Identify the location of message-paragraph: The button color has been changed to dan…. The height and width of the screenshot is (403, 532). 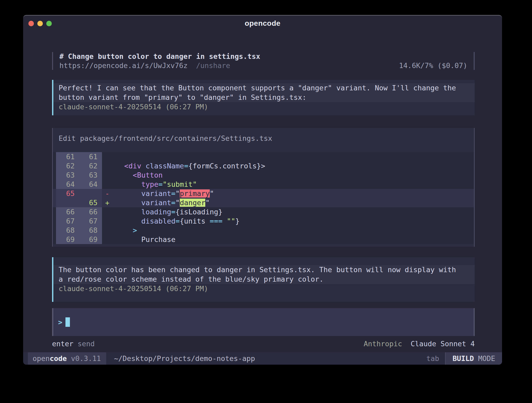
(264, 275).